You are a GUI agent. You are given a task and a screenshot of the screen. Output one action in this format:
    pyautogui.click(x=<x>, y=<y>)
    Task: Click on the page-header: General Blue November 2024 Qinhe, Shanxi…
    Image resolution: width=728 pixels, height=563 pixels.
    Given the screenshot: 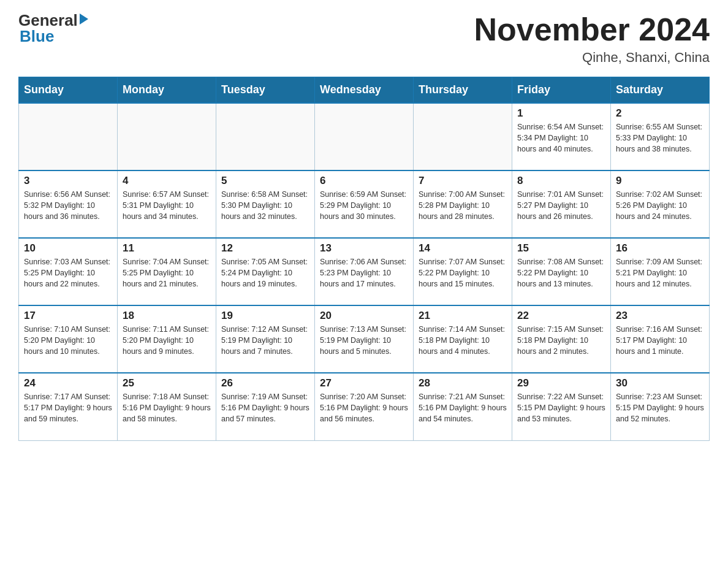 What is the action you would take?
    pyautogui.click(x=364, y=39)
    